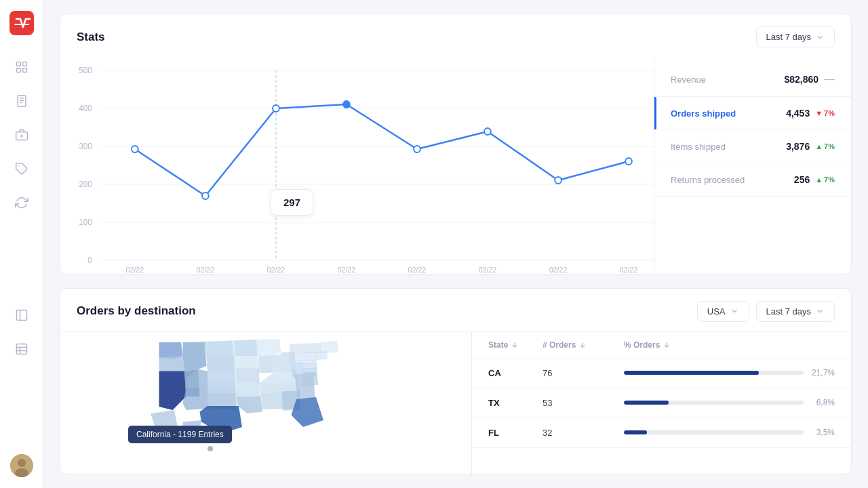 The width and height of the screenshot is (868, 488). Describe the element at coordinates (753, 146) in the screenshot. I see `metric-items-shipped: Items shipped 3,876 ▲ 7%` at that location.